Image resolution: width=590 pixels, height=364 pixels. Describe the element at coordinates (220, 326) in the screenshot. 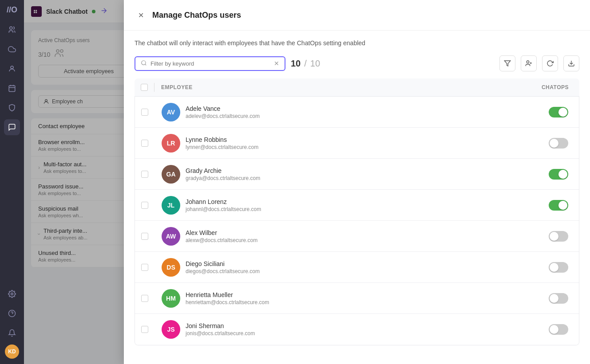

I see `employee-name-joni-sherman: Joni Sherman` at that location.